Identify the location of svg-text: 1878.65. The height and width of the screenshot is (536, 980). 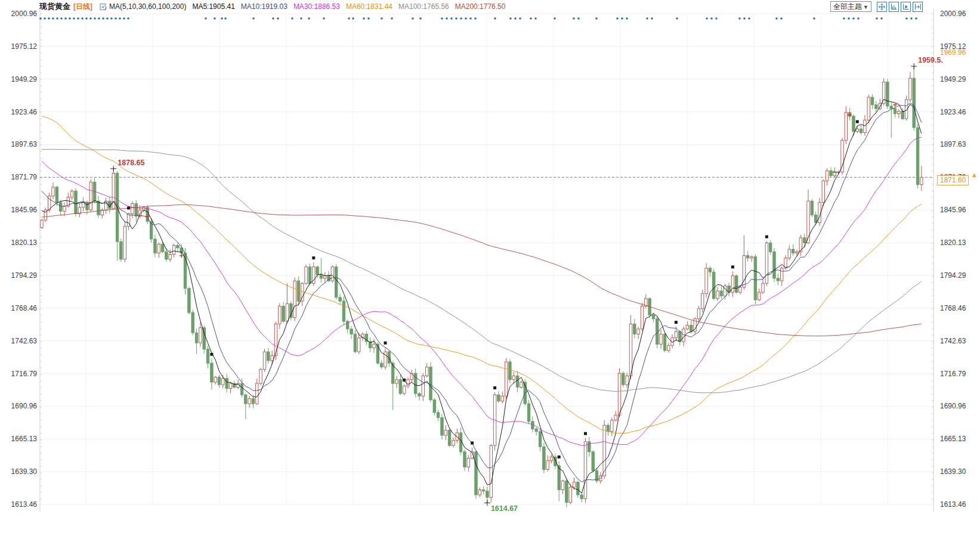
(131, 163).